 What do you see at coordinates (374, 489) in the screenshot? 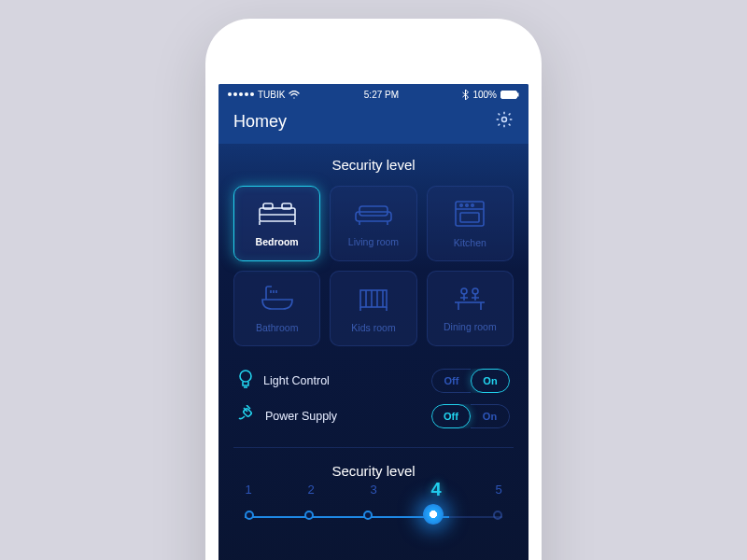
I see `security-slider-section: Security level 1 2 3 4 5` at bounding box center [374, 489].